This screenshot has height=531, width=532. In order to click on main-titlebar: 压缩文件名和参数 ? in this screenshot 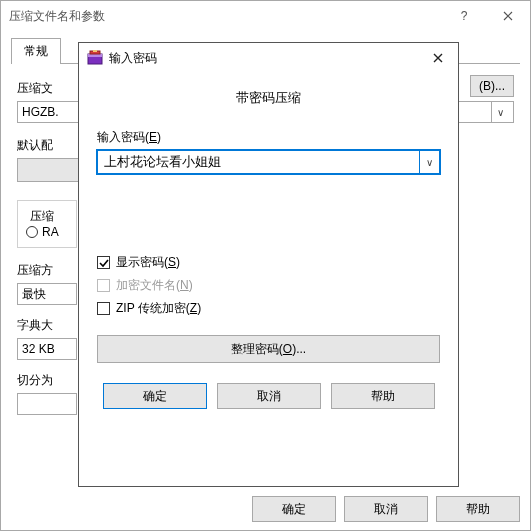, I will do `click(266, 16)`.